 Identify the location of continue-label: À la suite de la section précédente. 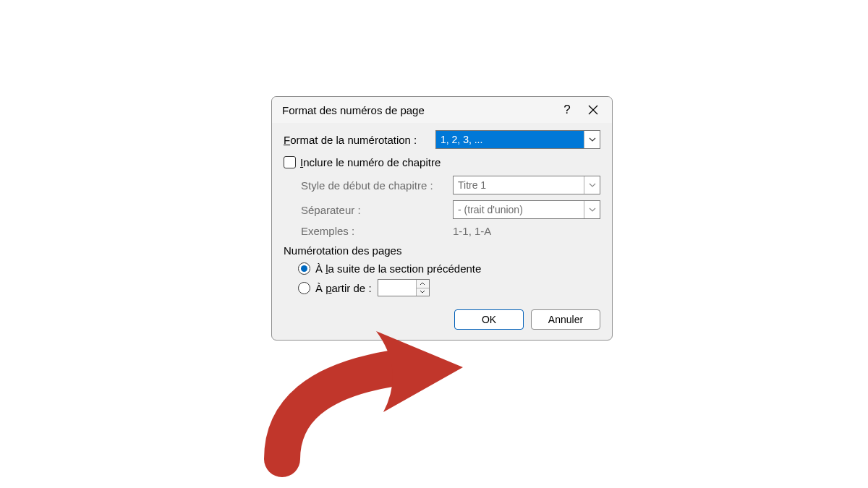
(398, 269).